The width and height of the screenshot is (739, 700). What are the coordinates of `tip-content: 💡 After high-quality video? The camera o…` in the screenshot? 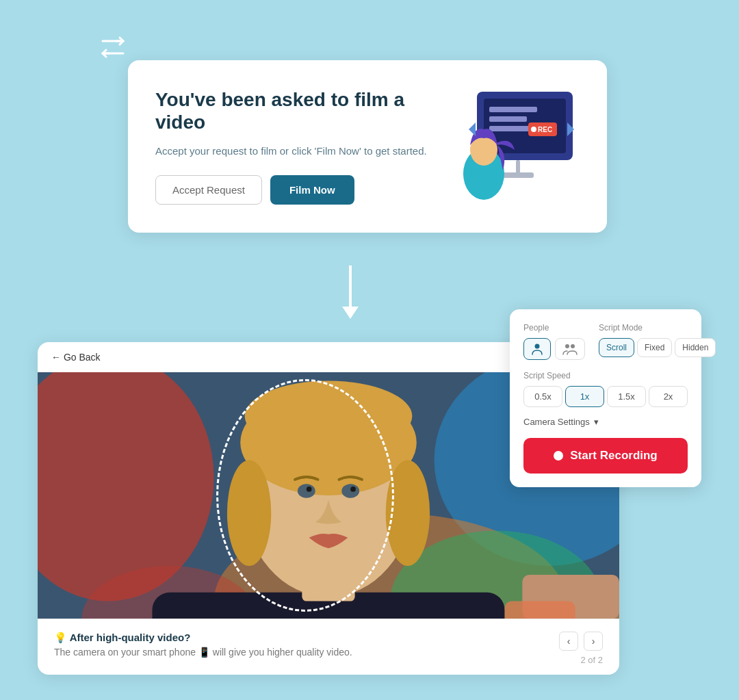 It's located at (307, 645).